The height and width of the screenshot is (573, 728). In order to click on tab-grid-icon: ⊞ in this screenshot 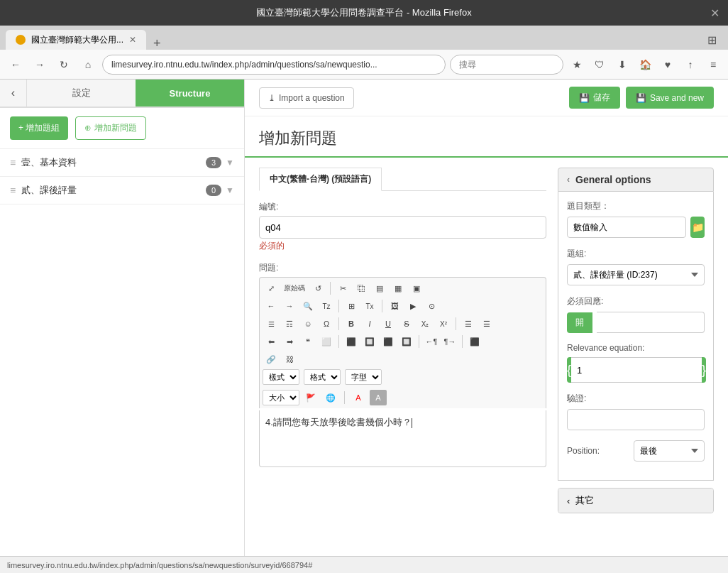, I will do `click(712, 41)`.